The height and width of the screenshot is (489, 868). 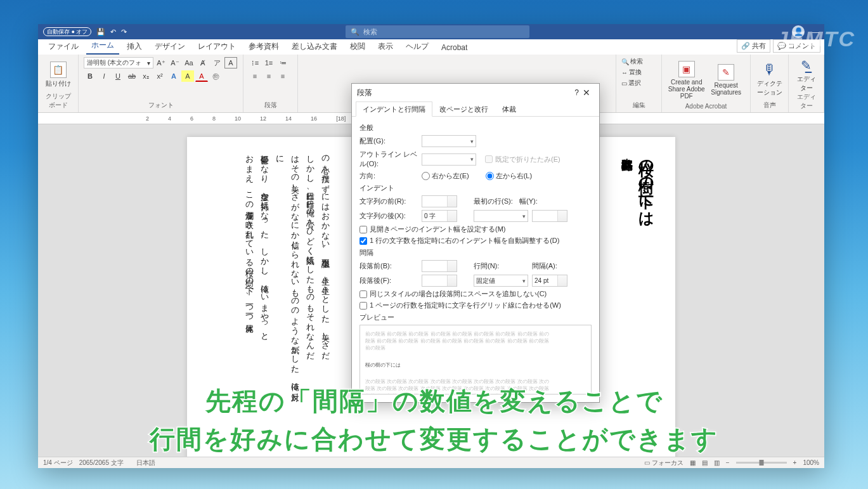 What do you see at coordinates (434, 401) in the screenshot?
I see `subtitle-line1: 先程の「間隔」の数値を変えることで` at bounding box center [434, 401].